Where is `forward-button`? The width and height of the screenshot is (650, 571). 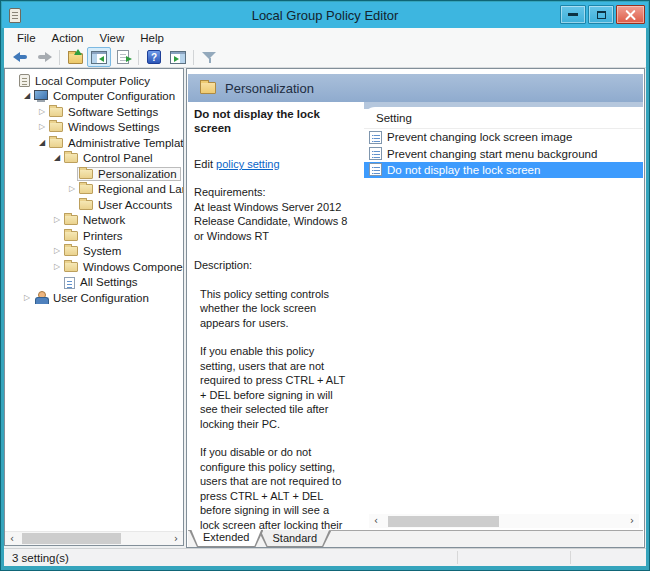 forward-button is located at coordinates (44, 57).